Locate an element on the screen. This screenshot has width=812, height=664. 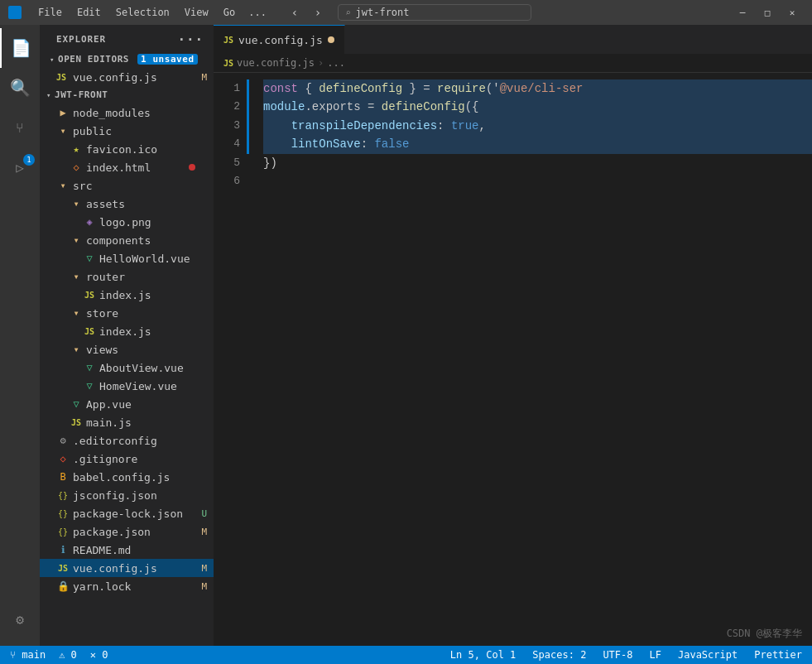
activity-explorer: 📄 is located at coordinates (20, 48).